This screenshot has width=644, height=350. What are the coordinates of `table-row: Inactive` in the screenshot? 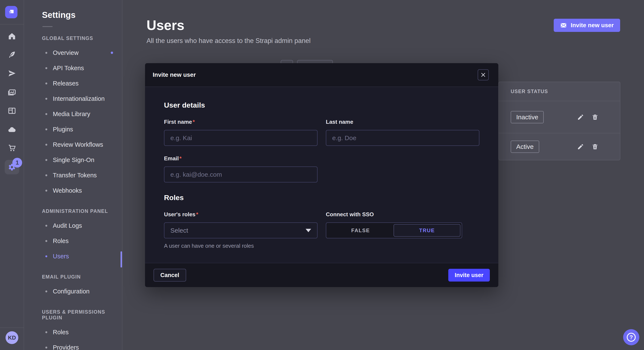 It's located at (560, 117).